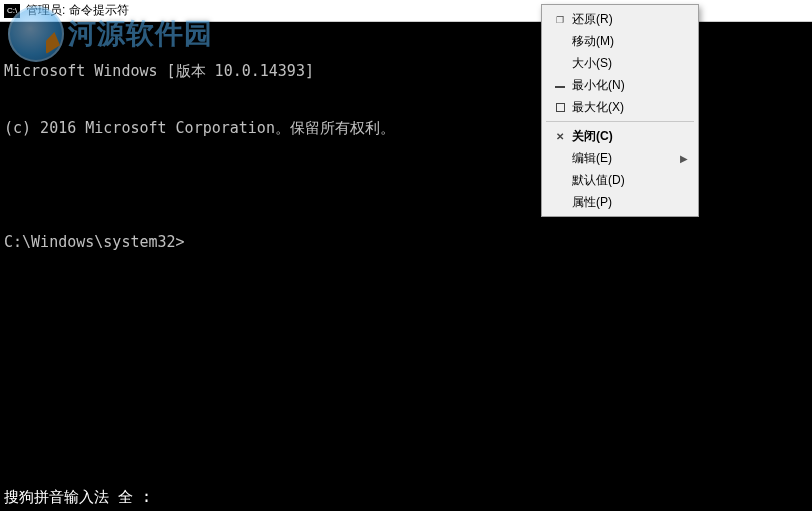 The width and height of the screenshot is (812, 511). Describe the element at coordinates (620, 110) in the screenshot. I see `system-menu: 还原(R) 移动(M) 大小(S) 最小化(N) 最大化(X) 关闭(C) 编辑…` at that location.